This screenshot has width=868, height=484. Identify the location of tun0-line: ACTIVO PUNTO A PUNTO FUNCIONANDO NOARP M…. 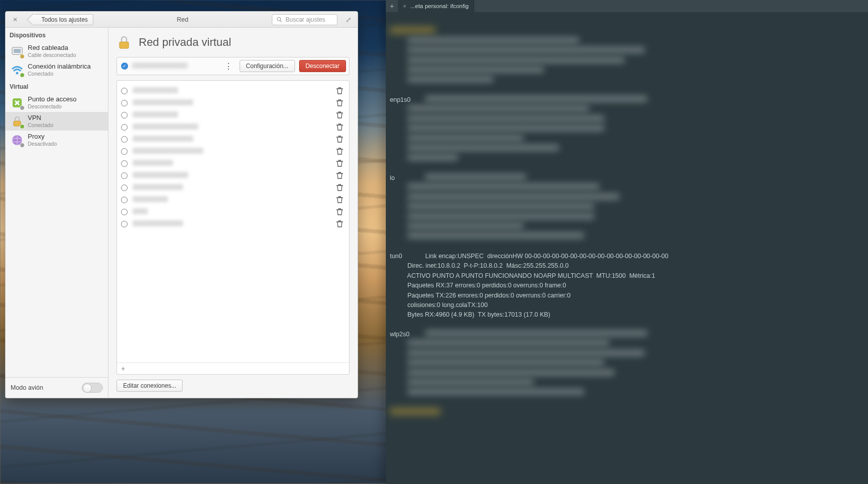
(531, 276).